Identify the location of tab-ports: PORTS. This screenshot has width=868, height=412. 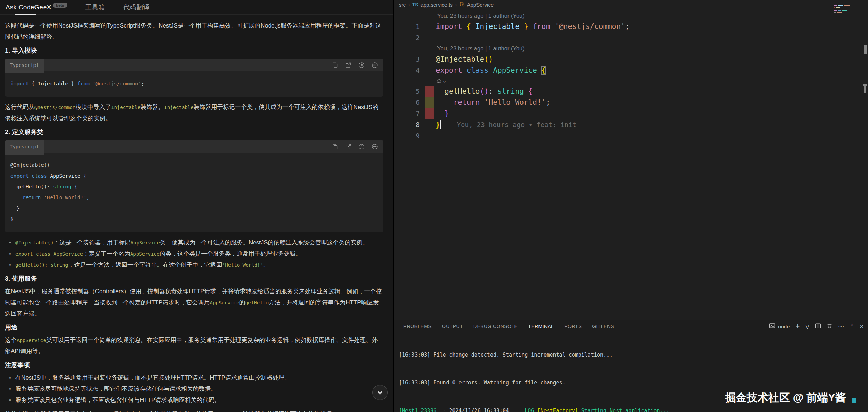
(573, 326).